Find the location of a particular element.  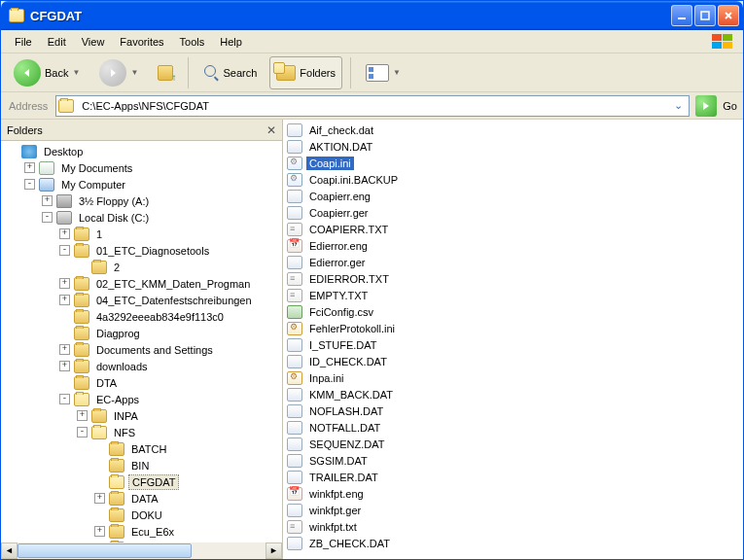

tree-item: +Ecu_E6x is located at coordinates (142, 531).